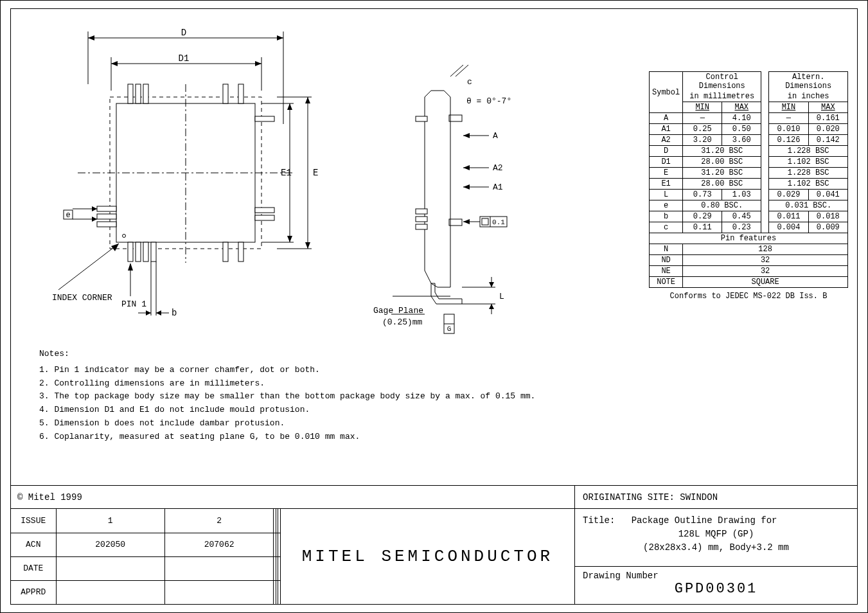 This screenshot has width=868, height=613. I want to click on svg-text: G, so click(450, 329).